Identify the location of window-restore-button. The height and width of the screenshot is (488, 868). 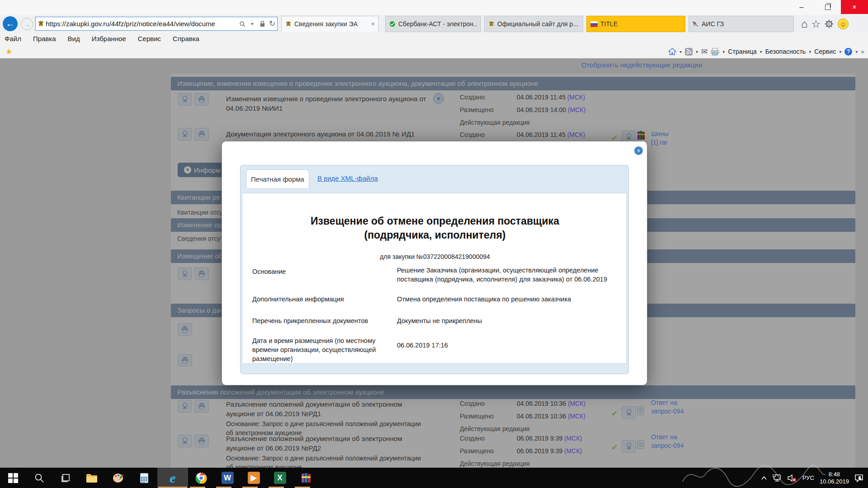
(828, 7).